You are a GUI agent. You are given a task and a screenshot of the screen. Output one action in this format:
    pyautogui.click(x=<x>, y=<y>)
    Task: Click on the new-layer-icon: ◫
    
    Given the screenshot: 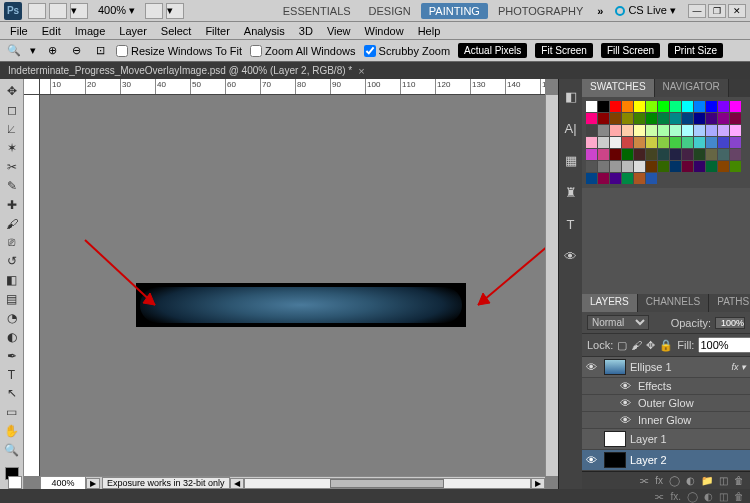 What is the action you would take?
    pyautogui.click(x=724, y=480)
    